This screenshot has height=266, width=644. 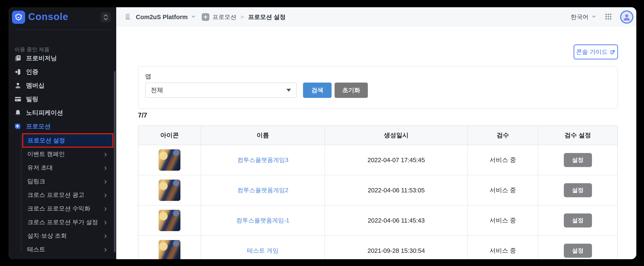 What do you see at coordinates (263, 190) in the screenshot?
I see `game-name-link: 컴투스플랫폼게임2` at bounding box center [263, 190].